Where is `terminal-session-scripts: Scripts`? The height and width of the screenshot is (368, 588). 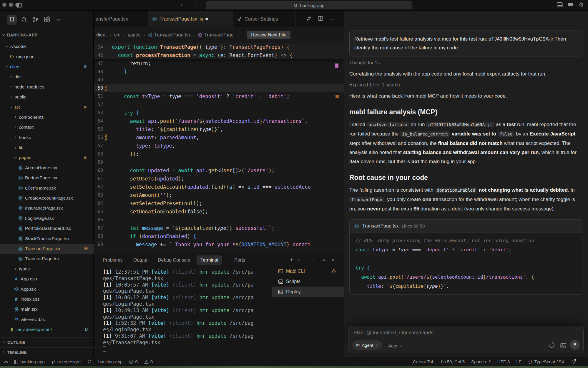 terminal-session-scripts: Scripts is located at coordinates (308, 282).